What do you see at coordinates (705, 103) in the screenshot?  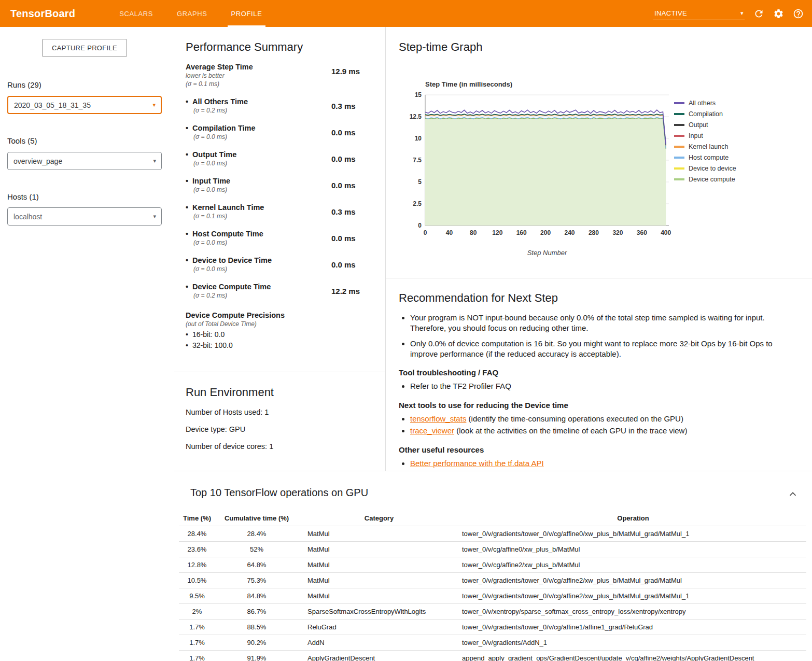 I see `legend-item: All others` at bounding box center [705, 103].